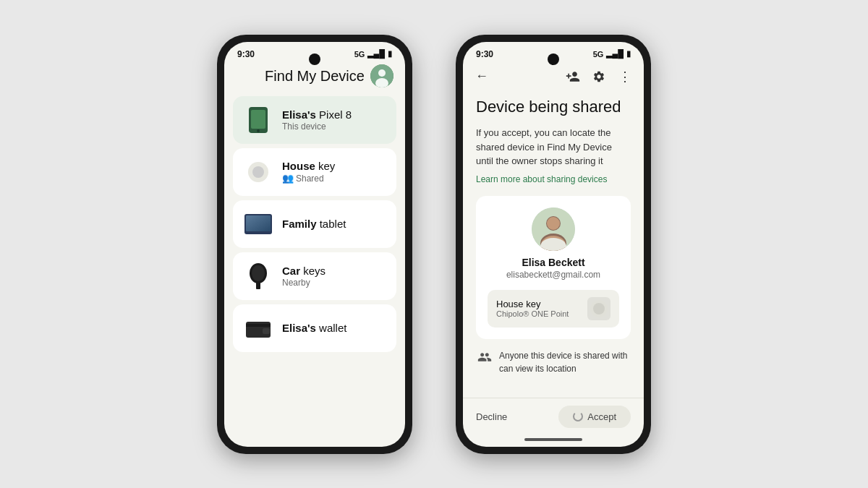  I want to click on accept-label: Accept, so click(602, 416).